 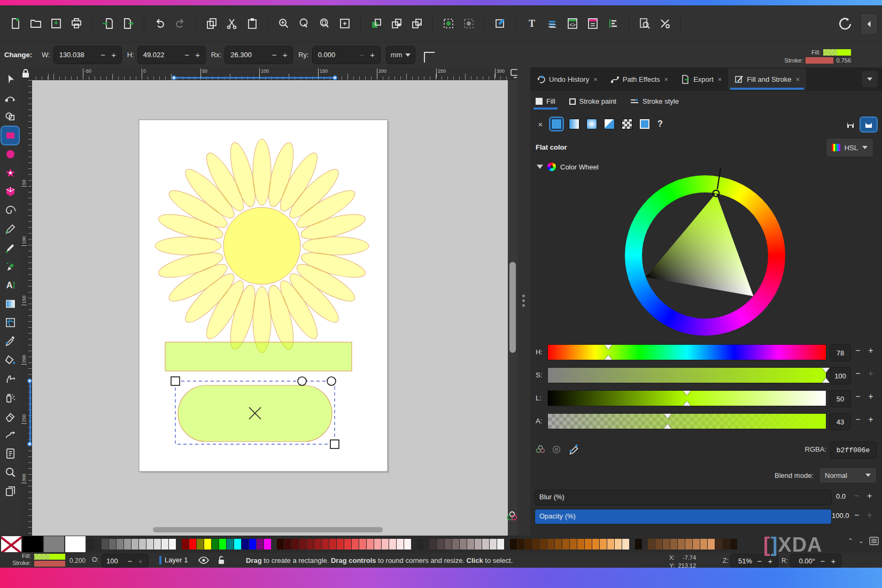 What do you see at coordinates (469, 24) in the screenshot?
I see `deselect-button` at bounding box center [469, 24].